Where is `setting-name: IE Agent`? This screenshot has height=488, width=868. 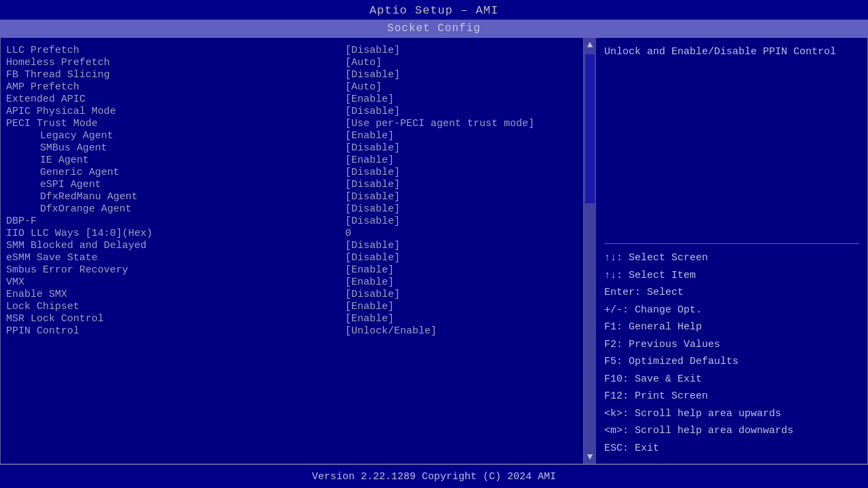
setting-name: IE Agent is located at coordinates (176, 160).